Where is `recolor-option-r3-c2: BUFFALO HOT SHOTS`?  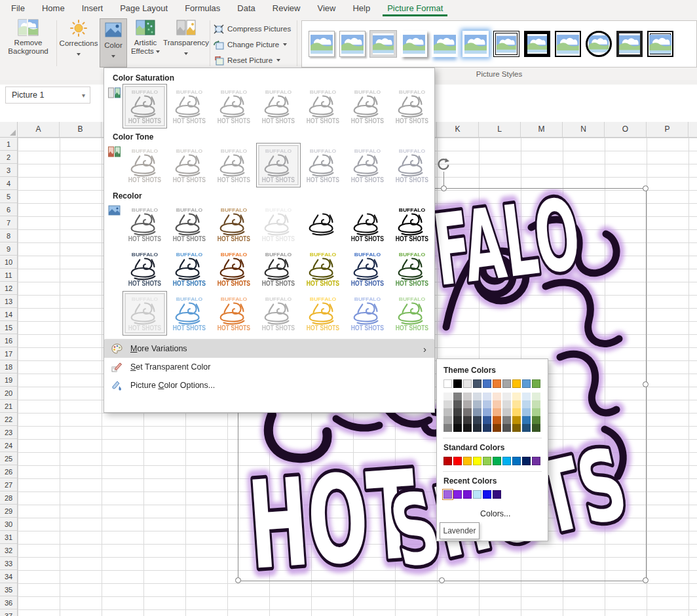 recolor-option-r3-c2: BUFFALO HOT SHOTS is located at coordinates (189, 313).